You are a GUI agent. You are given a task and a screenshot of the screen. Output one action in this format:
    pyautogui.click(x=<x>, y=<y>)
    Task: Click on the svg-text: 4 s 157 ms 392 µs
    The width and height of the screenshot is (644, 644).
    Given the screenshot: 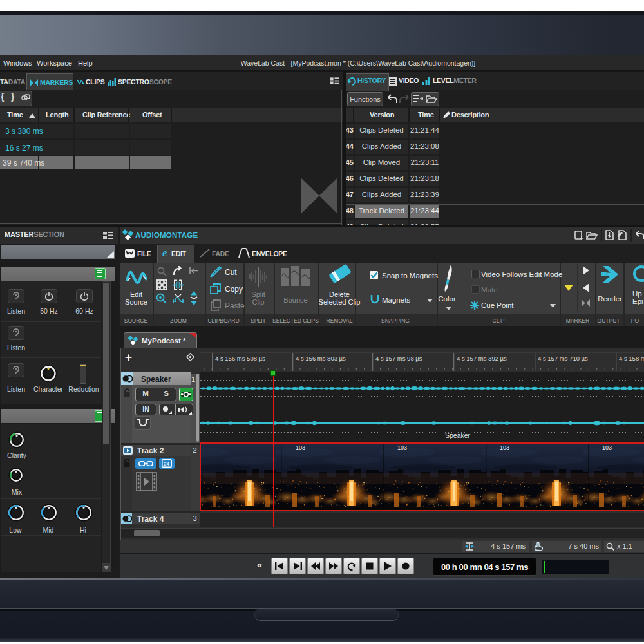 What is the action you would take?
    pyautogui.click(x=482, y=358)
    